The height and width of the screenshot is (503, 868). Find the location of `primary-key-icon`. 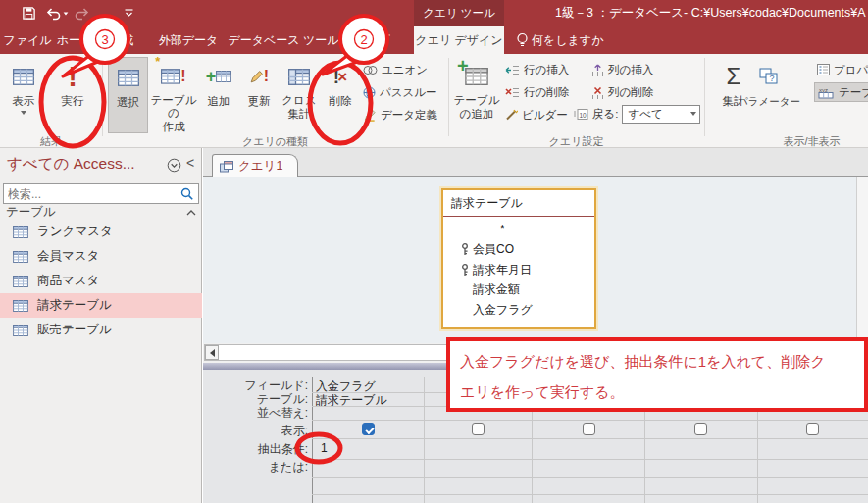

primary-key-icon is located at coordinates (465, 271).